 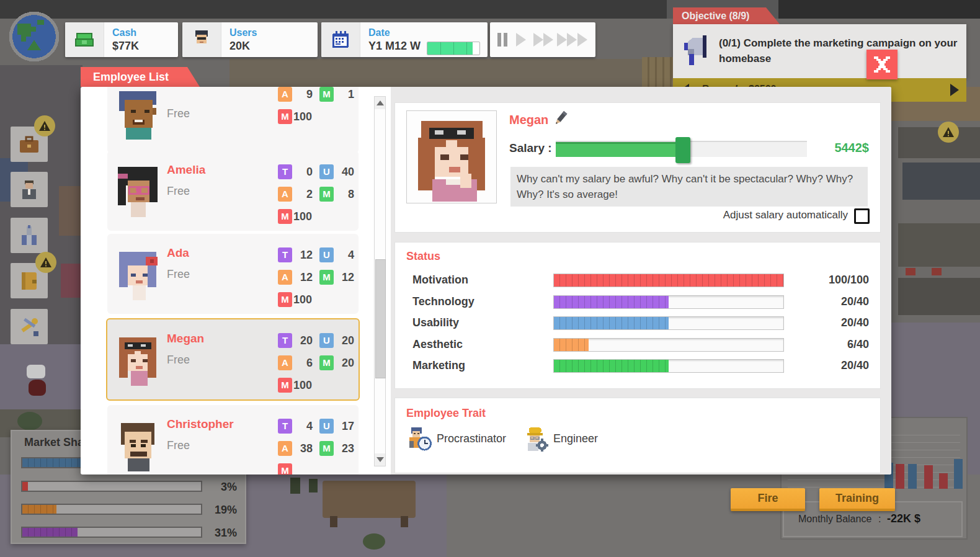 I want to click on salary-slider-fill, so click(x=619, y=149).